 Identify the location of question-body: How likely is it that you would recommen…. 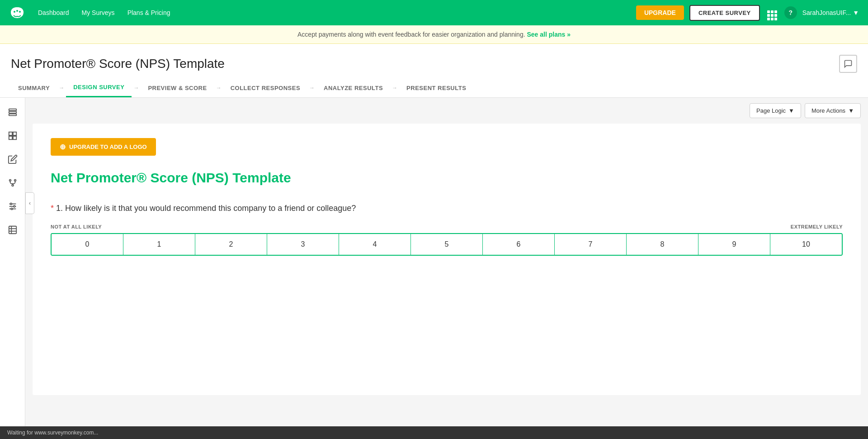
(211, 208).